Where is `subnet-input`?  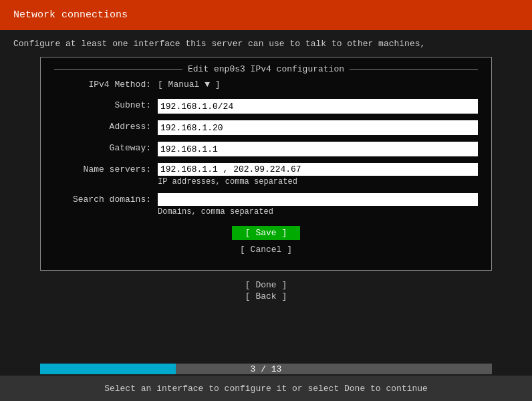
subnet-input is located at coordinates (318, 106).